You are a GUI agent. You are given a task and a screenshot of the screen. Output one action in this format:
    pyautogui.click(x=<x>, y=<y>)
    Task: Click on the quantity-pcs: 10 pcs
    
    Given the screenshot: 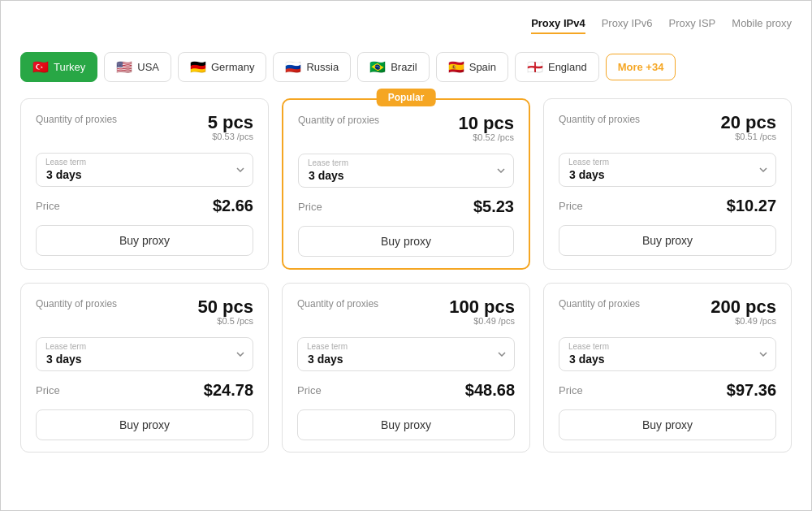 What is the action you would take?
    pyautogui.click(x=487, y=123)
    